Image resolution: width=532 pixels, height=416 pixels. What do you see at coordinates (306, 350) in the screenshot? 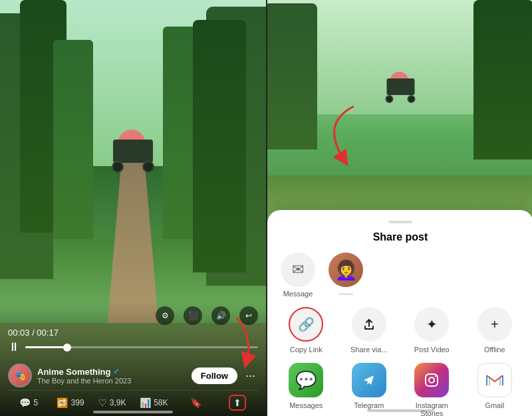
I see `copy-link-label: Copy Link` at bounding box center [306, 350].